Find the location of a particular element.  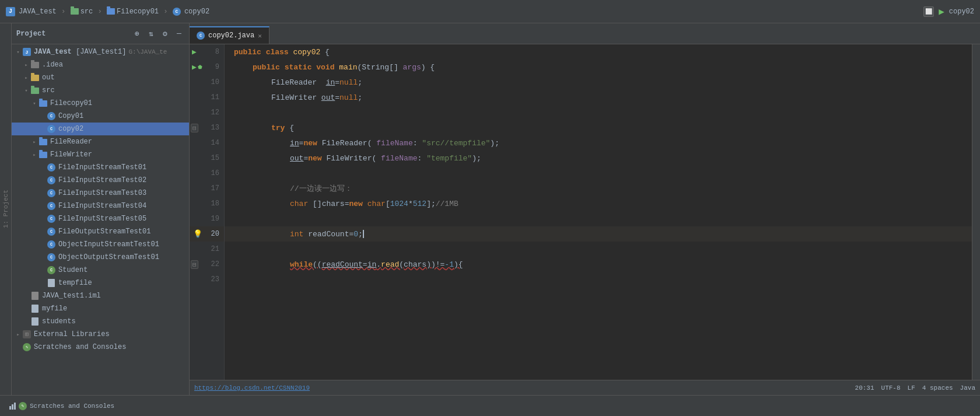

tree-label-oos01: ObjectOutputStreamTest01 is located at coordinates (108, 257).